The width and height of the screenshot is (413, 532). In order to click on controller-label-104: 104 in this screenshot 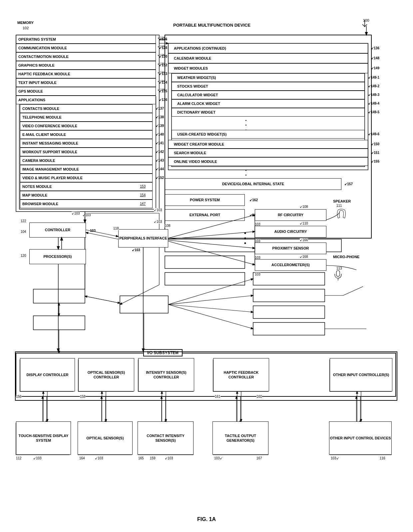, I will do `click(23, 232)`.